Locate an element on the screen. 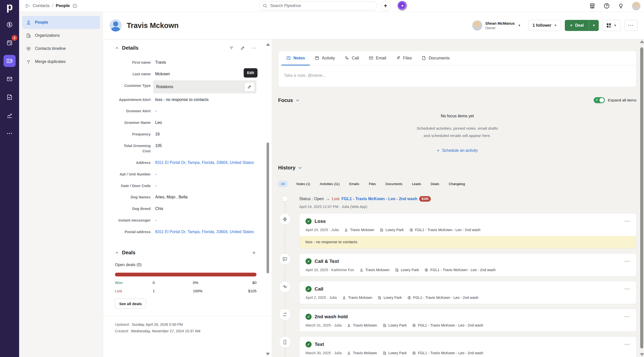 The image size is (644, 357). collapse-deals-icon is located at coordinates (117, 253).